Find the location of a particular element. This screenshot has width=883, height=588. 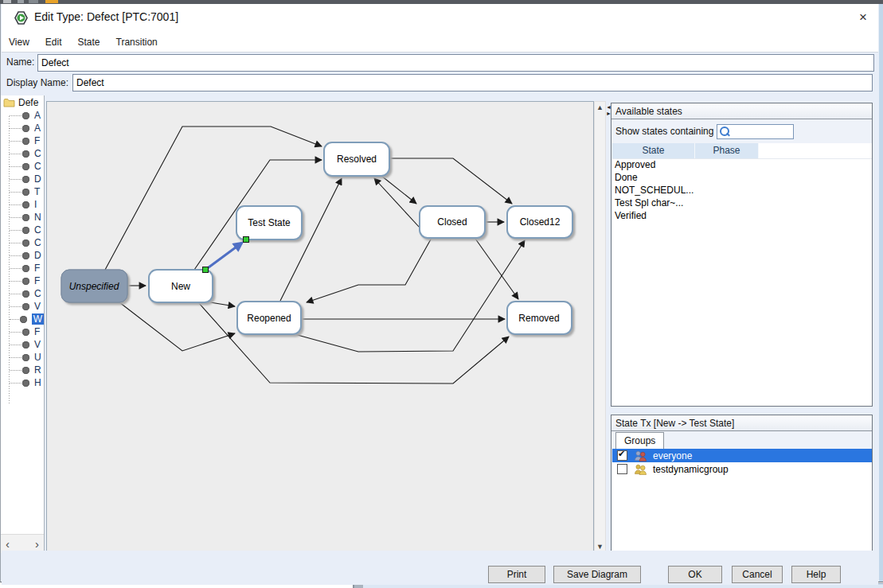

transition-resolved-closed is located at coordinates (399, 189).